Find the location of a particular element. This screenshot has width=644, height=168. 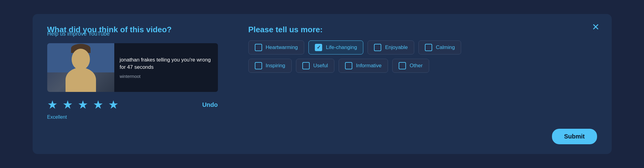

question-section: What did you think of this video? Help u… is located at coordinates (139, 31).